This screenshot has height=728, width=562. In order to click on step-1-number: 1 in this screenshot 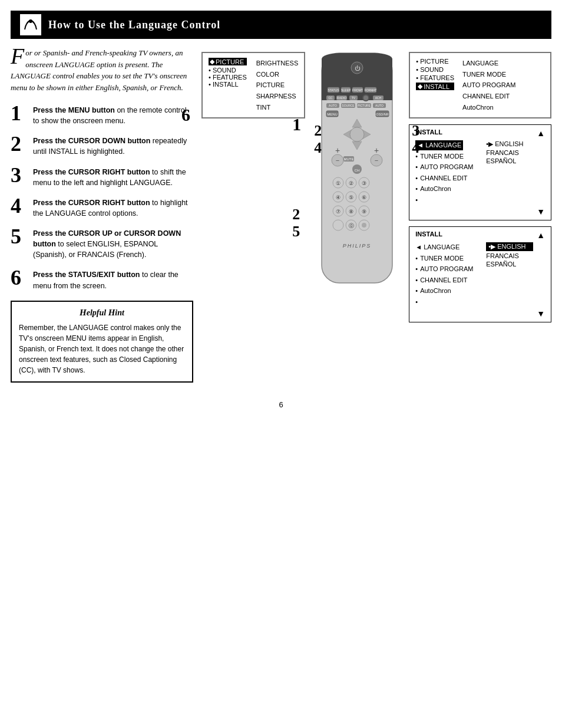, I will do `click(19, 113)`.